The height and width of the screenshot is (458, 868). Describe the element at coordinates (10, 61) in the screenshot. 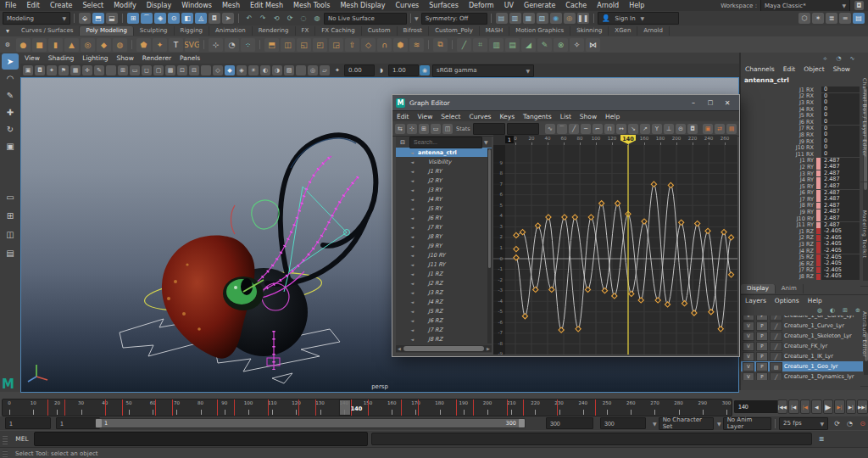

I see `select-tool-icon: ➤` at that location.